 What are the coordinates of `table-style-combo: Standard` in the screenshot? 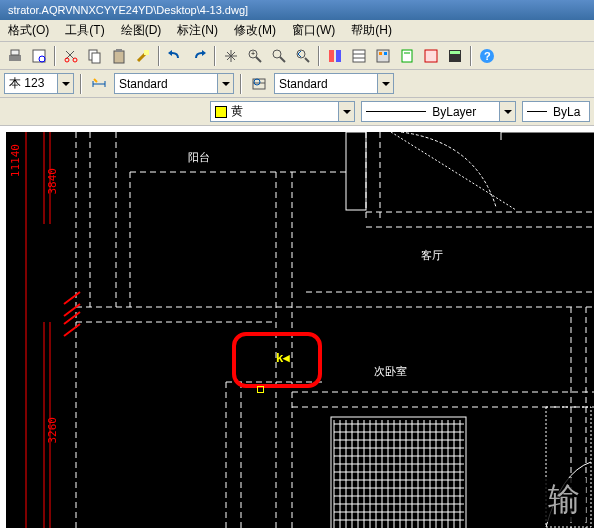 It's located at (334, 84).